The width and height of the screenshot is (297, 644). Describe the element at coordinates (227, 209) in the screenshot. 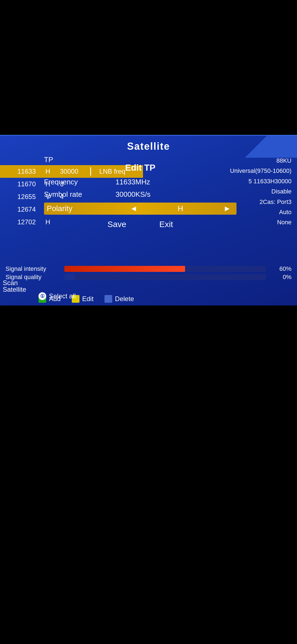

I see `polarity-right-arrow: ►` at that location.